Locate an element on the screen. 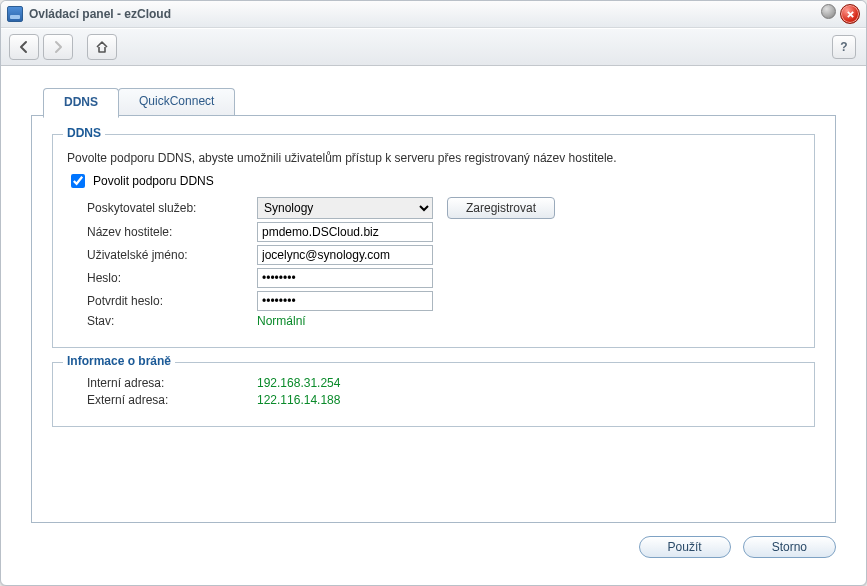  internal-address-value: 192.168.31.254 is located at coordinates (298, 383).